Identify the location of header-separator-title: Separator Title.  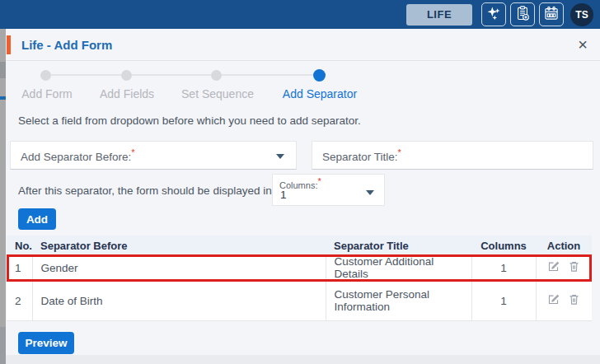
(399, 245).